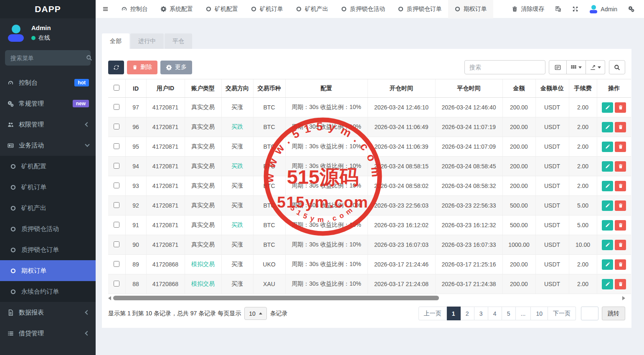 The height and width of the screenshot is (355, 644). I want to click on column-header: ID, so click(136, 89).